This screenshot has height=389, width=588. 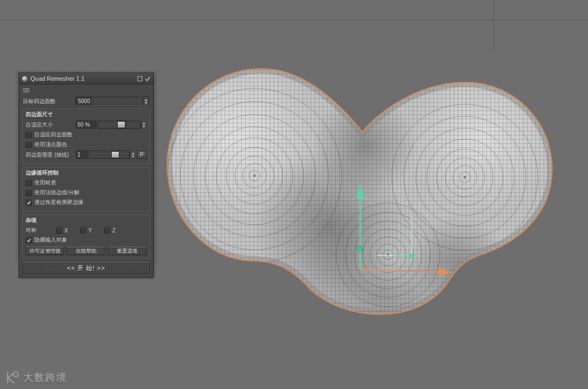 I want to click on hide-input-object-label: 隐藏输入对象, so click(x=51, y=240).